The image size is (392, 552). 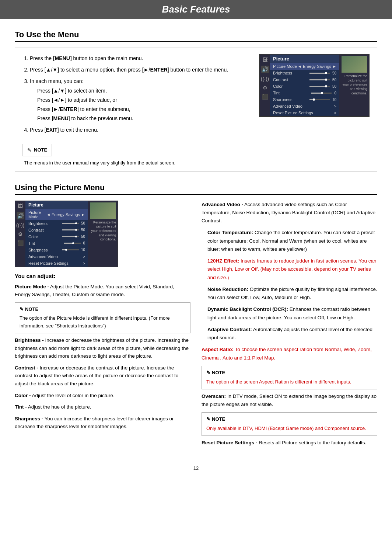 What do you see at coordinates (29, 150) in the screenshot?
I see `note-icon: ✎` at bounding box center [29, 150].